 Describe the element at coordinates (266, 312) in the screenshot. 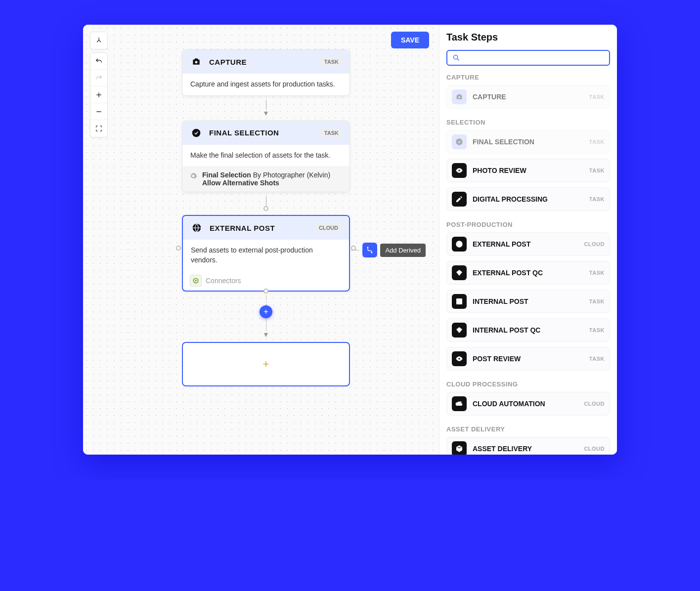

I see `add-node-button: +` at that location.